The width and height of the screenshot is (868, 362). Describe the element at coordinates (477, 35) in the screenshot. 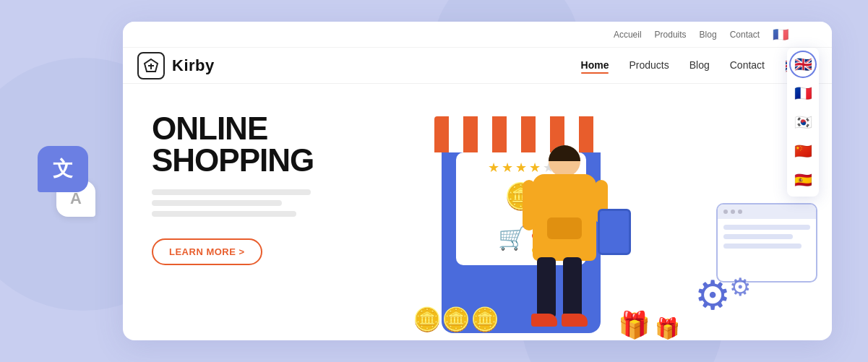

I see `header-top: Accueil Produits Blog Contact 🇫🇷` at that location.